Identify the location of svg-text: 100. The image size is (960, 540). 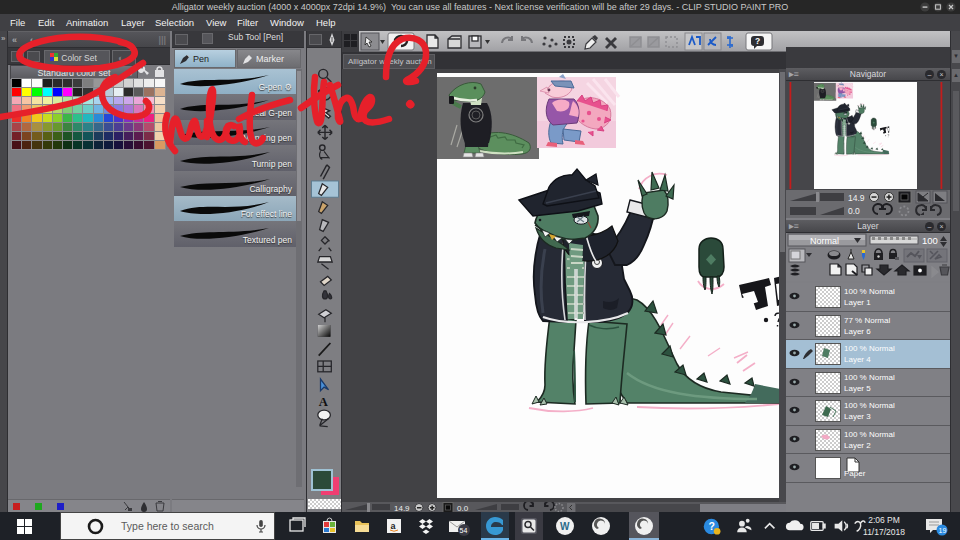
(930, 240).